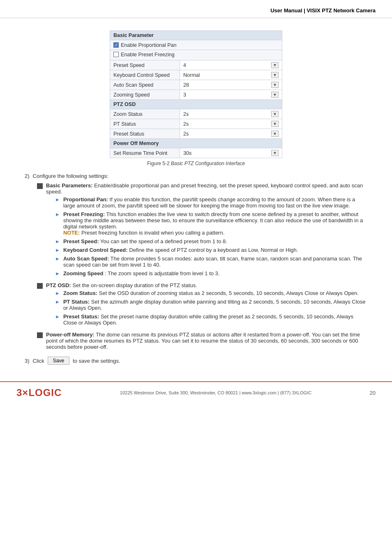 The width and height of the screenshot is (392, 555). What do you see at coordinates (211, 237) in the screenshot?
I see `basic-params-sub-list: ► Proportional Pan: If you enable this f…` at bounding box center [211, 237].